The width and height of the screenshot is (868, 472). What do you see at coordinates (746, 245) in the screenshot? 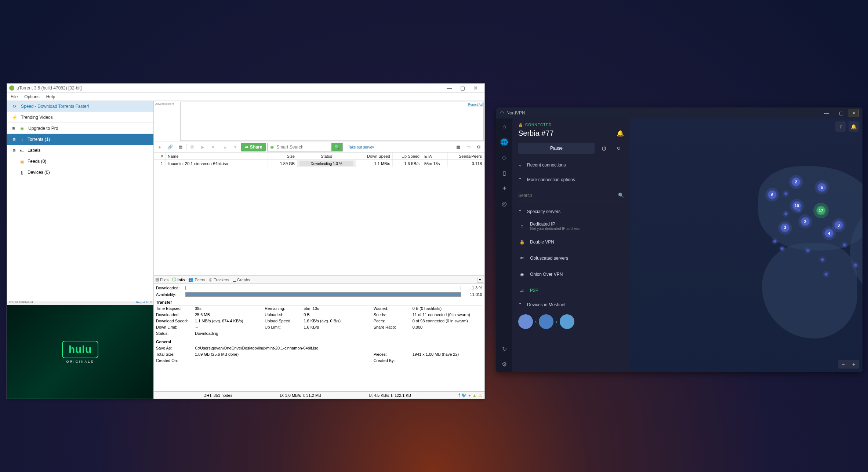
I see `world-map: ⇪ 🔔 − + 256101723343262` at bounding box center [746, 245].